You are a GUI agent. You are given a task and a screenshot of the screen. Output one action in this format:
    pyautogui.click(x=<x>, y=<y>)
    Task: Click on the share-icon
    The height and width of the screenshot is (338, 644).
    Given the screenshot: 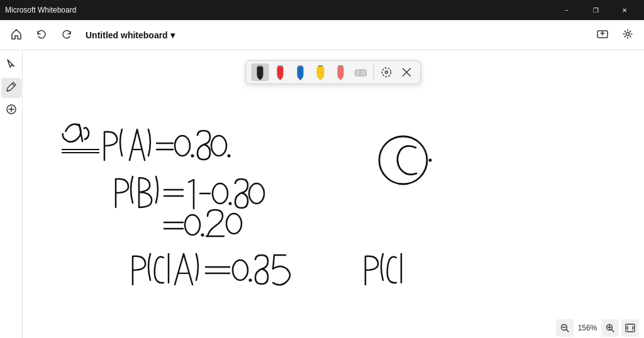 What is the action you would take?
    pyautogui.click(x=602, y=35)
    